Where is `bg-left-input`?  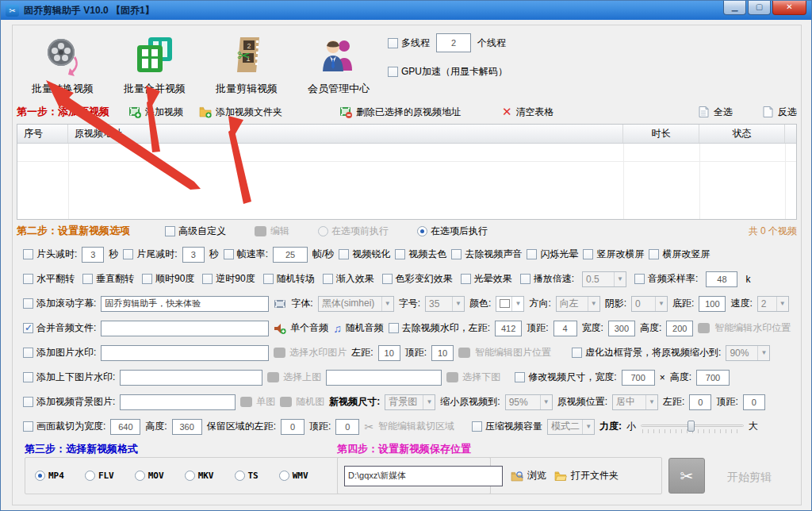
bg-left-input is located at coordinates (700, 402).